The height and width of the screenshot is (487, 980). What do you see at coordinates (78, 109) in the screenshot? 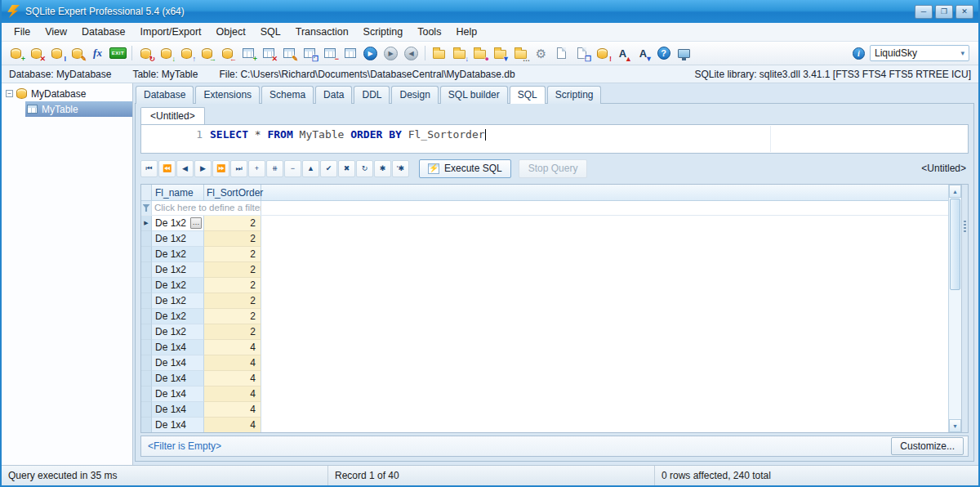
I see `tree-selection-highlight: MyTable` at bounding box center [78, 109].